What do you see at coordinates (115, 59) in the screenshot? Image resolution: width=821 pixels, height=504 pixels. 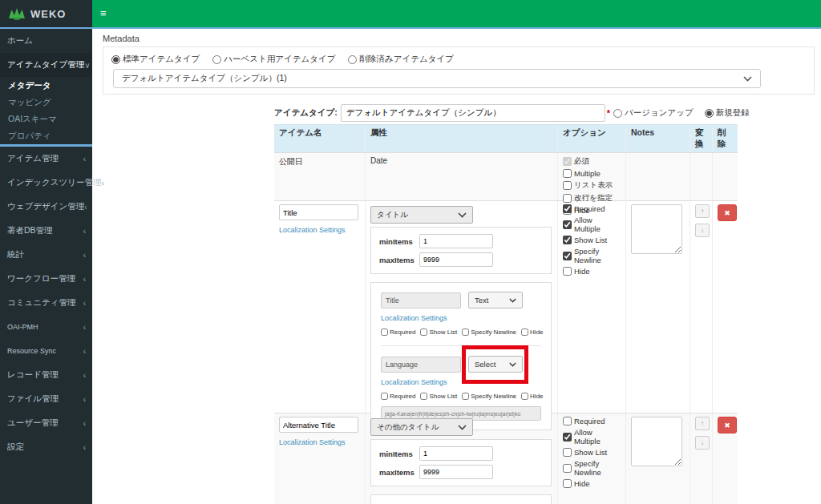 I see `standard-itemtype-radio` at bounding box center [115, 59].